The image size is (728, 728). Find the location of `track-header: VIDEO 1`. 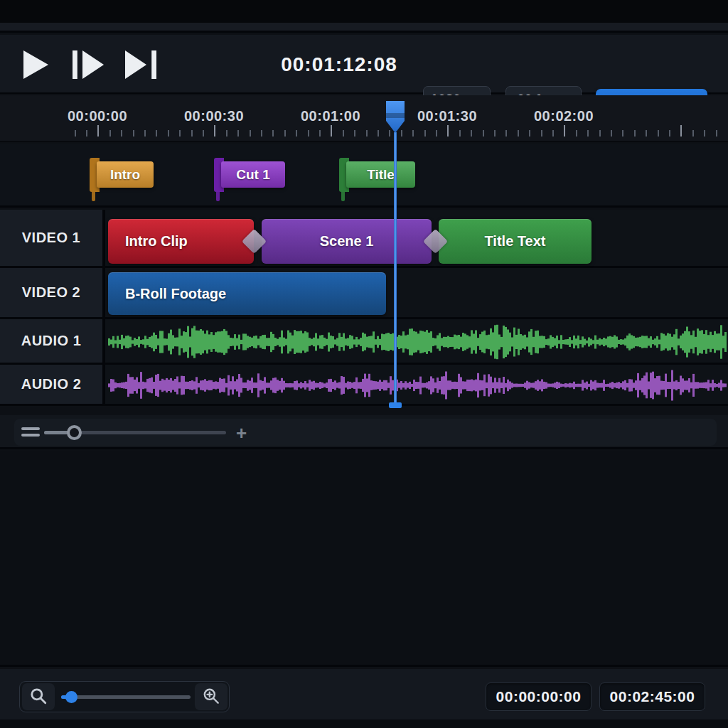

track-header: VIDEO 1 is located at coordinates (53, 237).